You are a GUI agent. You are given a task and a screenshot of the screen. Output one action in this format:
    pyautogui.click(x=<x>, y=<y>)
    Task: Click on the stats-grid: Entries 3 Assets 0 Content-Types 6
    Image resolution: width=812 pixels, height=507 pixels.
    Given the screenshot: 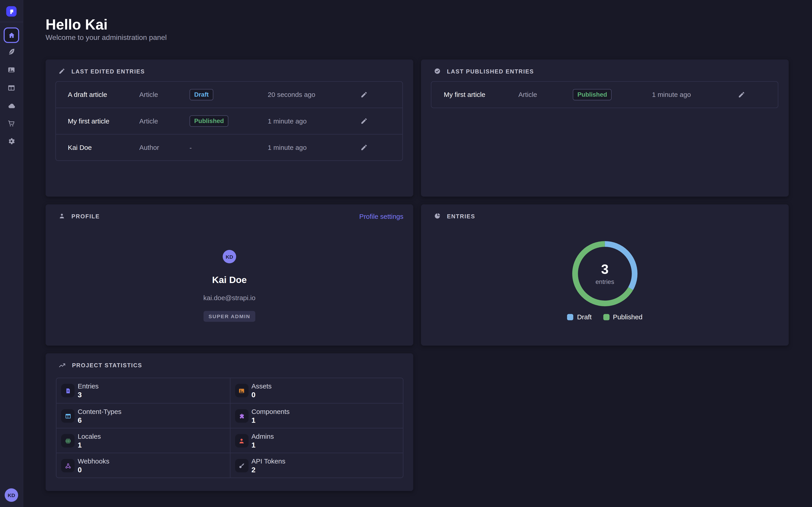 What is the action you would take?
    pyautogui.click(x=230, y=428)
    